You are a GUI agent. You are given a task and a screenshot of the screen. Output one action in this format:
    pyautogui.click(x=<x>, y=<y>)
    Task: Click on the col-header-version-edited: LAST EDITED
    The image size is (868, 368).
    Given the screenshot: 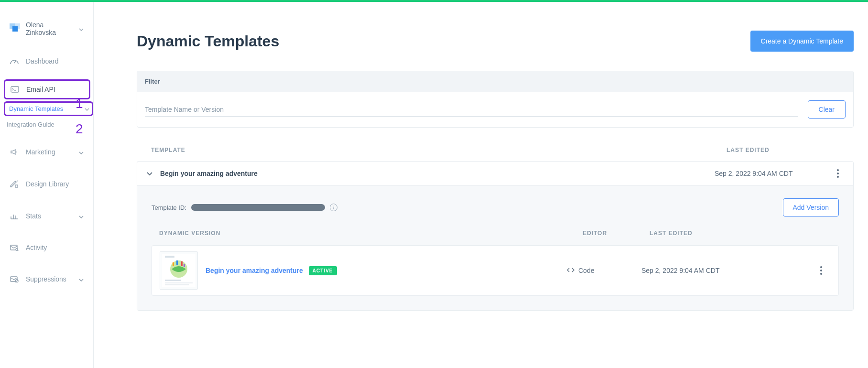 What is the action you would take?
    pyautogui.click(x=731, y=233)
    